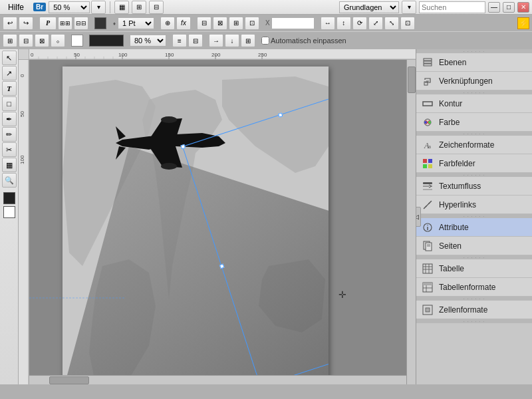 This screenshot has height=399, width=532. I want to click on undo-btn: ↩, so click(10, 23).